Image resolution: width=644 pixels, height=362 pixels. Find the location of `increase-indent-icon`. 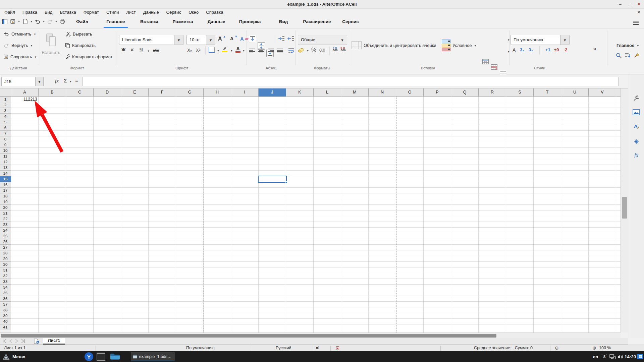

increase-indent-icon is located at coordinates (281, 39).